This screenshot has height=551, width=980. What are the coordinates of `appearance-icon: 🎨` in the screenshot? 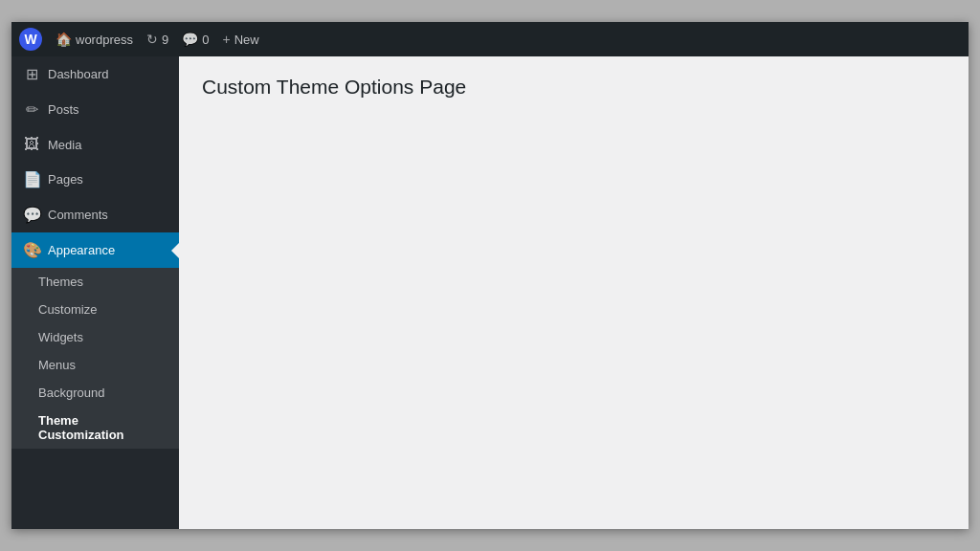 It's located at (32, 251).